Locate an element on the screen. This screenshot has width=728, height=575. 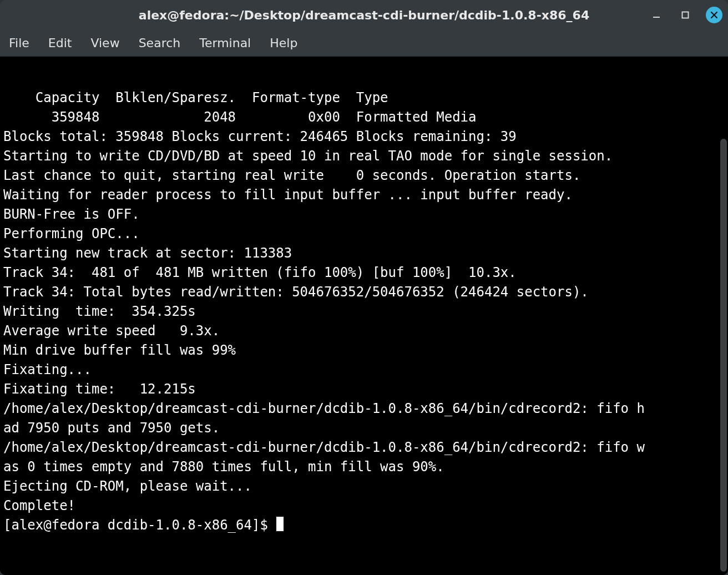
terminal-line: 359848 2048 0x00 Formatted Media is located at coordinates (361, 118).